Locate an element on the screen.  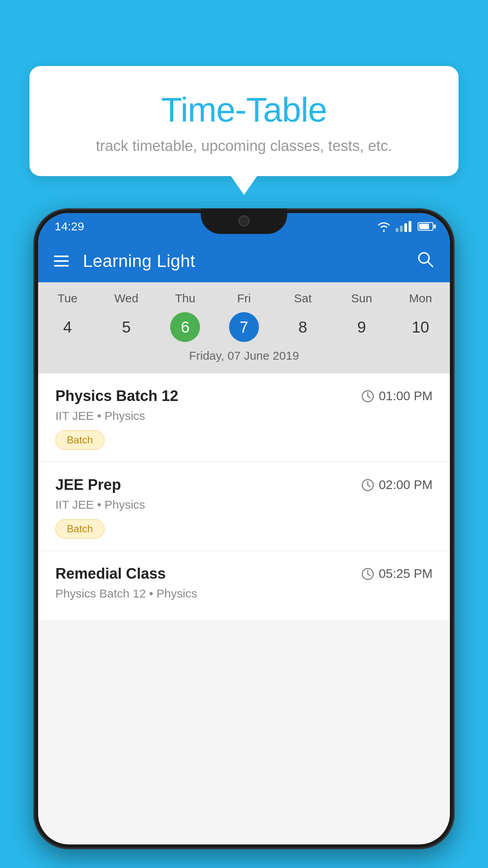
search-button is located at coordinates (425, 261).